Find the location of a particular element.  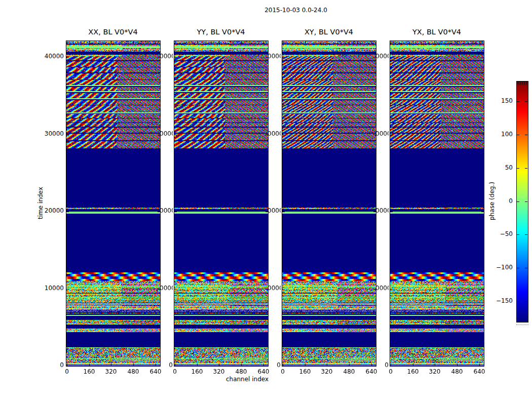

y-tick-label: 20000 is located at coordinates (53, 211).